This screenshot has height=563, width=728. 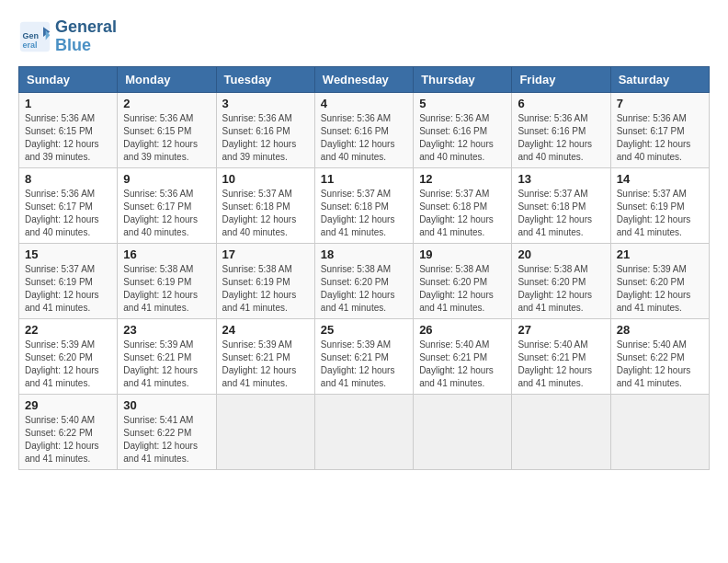 I want to click on calendar-week-row: 15Sunrise: 5:37 AMSunset: 6:19 PMDayligh…, so click(x=364, y=281).